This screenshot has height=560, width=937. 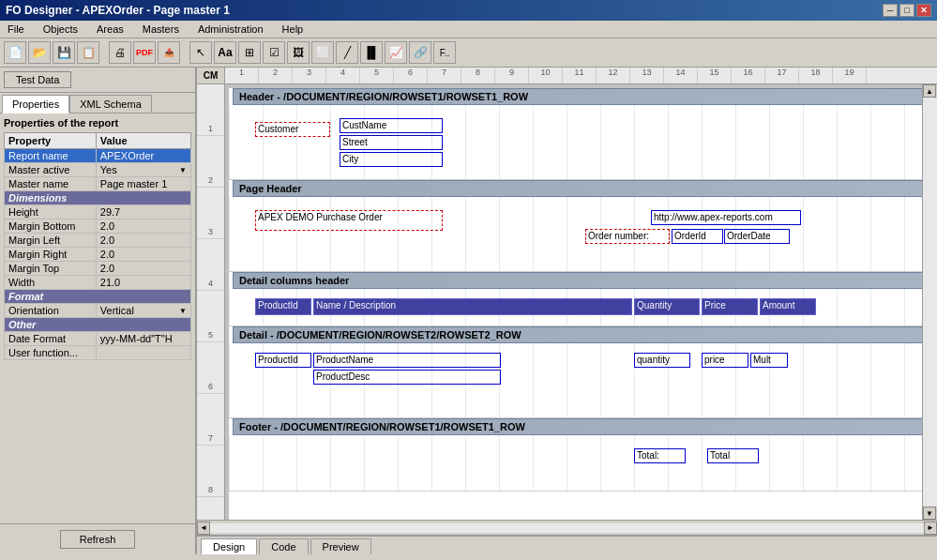 What do you see at coordinates (576, 463) in the screenshot?
I see `section-content-footer: Total:Total` at bounding box center [576, 463].